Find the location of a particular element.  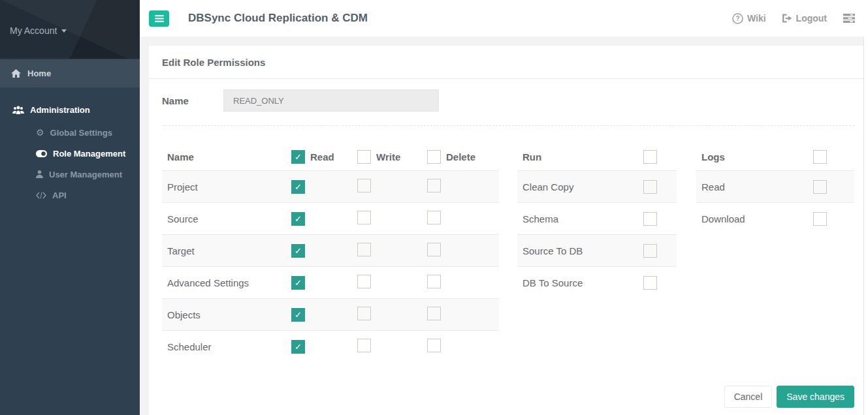

col-header-name: Name is located at coordinates (227, 157).